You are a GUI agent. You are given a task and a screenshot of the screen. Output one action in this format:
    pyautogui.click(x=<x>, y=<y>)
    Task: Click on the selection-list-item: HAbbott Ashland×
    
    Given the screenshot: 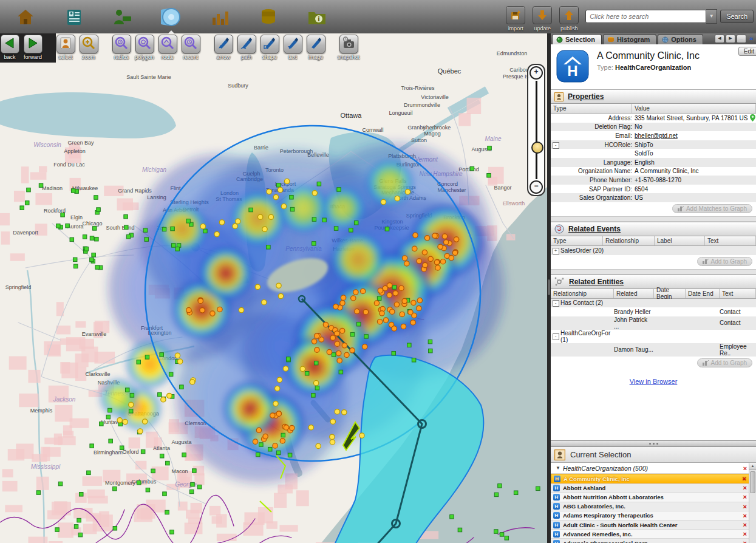 What is the action you would take?
    pyautogui.click(x=650, y=488)
    